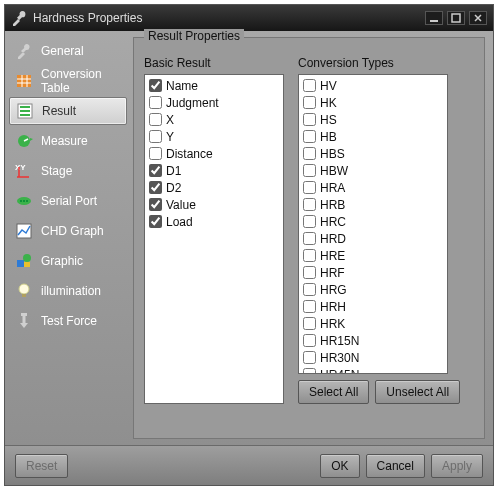  Describe the element at coordinates (214, 188) in the screenshot. I see `basic-result-item: D2` at that location.